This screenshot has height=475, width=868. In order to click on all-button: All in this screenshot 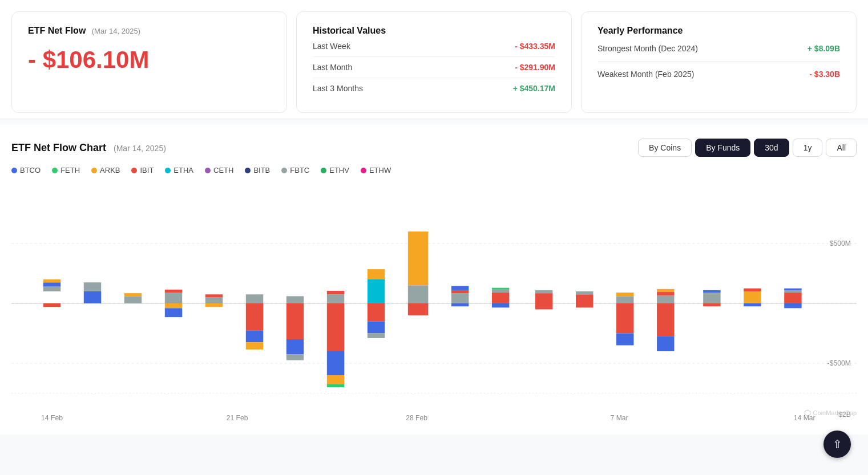, I will do `click(841, 148)`.